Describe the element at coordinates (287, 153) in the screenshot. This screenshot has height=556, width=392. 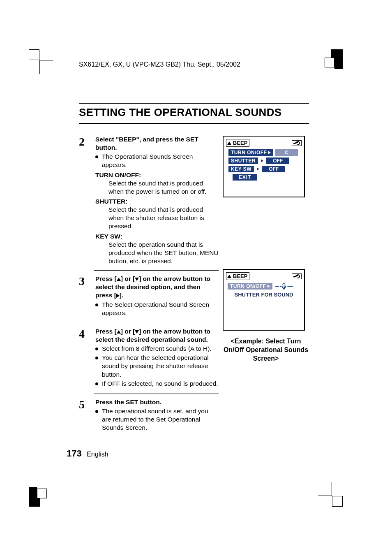
I see `menu-value: C` at that location.